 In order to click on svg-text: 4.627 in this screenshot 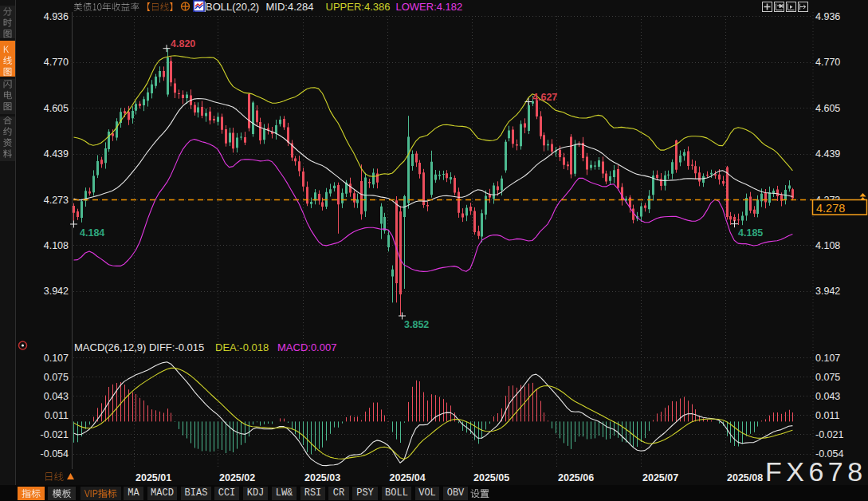, I will do `click(545, 97)`.